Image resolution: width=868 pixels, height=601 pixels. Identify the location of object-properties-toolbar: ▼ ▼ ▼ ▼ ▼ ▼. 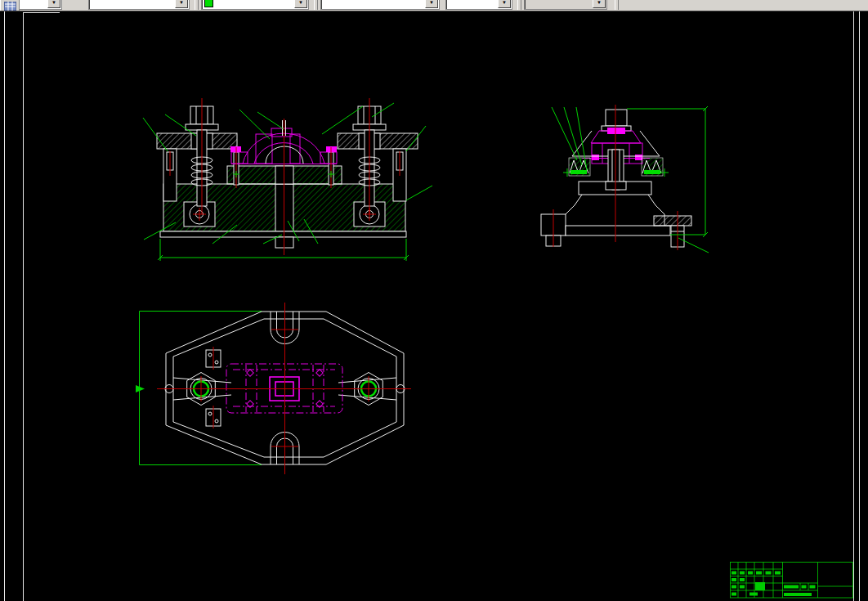
(434, 6).